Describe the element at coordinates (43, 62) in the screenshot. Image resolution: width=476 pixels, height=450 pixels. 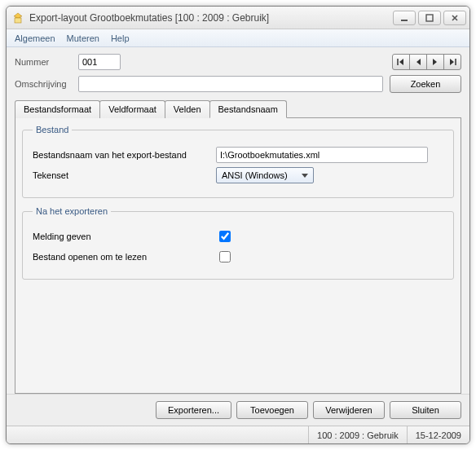
I see `nummer-label: Nummer` at that location.